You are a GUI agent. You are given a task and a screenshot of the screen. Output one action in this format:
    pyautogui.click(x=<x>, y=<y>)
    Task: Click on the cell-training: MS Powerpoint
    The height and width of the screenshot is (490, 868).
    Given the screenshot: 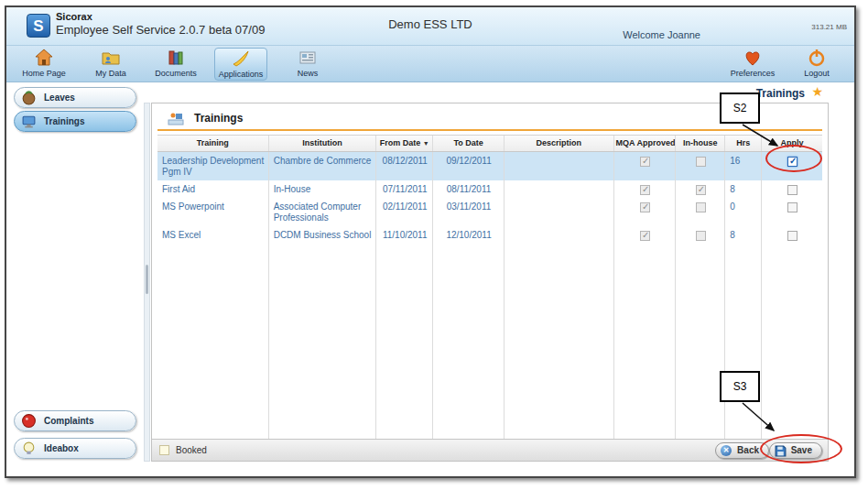 What is the action you would take?
    pyautogui.click(x=213, y=212)
    